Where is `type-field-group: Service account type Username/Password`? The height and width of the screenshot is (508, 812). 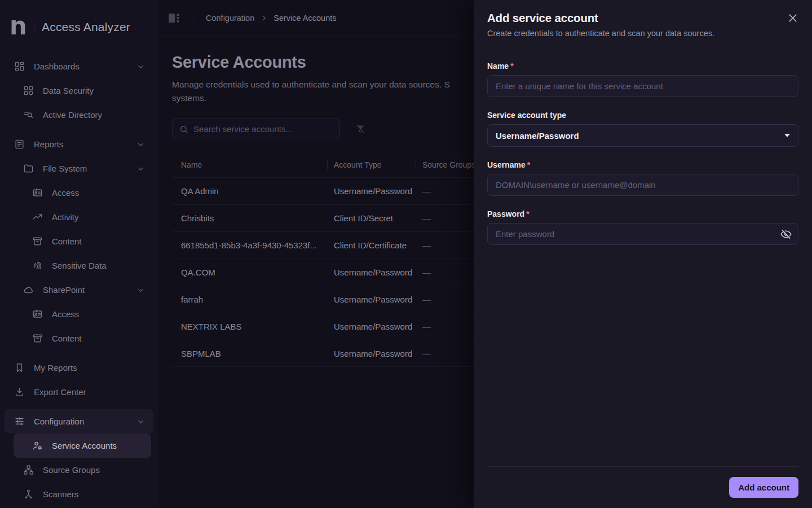
type-field-group: Service account type Username/Password is located at coordinates (643, 129).